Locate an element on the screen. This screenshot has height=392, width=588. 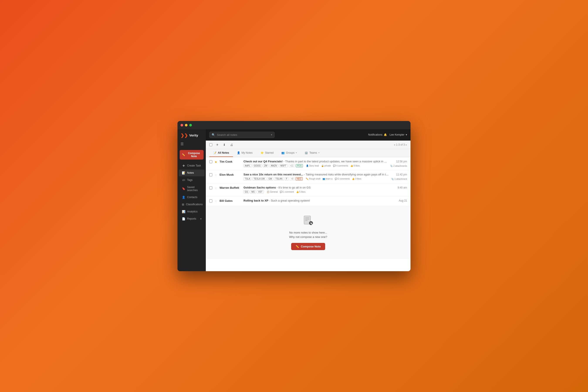
sidebar-item-analytics: 📊 Analytics is located at coordinates (192, 212).